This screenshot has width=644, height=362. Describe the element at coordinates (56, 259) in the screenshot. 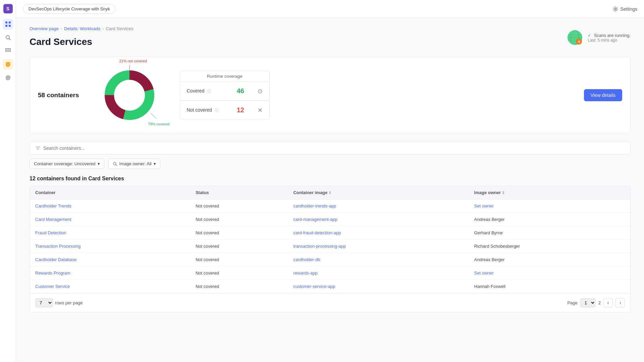

I see `container-link: Cardholder Database` at that location.